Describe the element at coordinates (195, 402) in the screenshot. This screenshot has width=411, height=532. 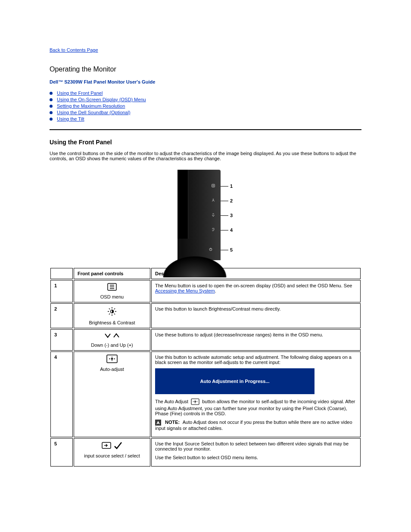
I see `auto-adjust-inline-icon` at that location.